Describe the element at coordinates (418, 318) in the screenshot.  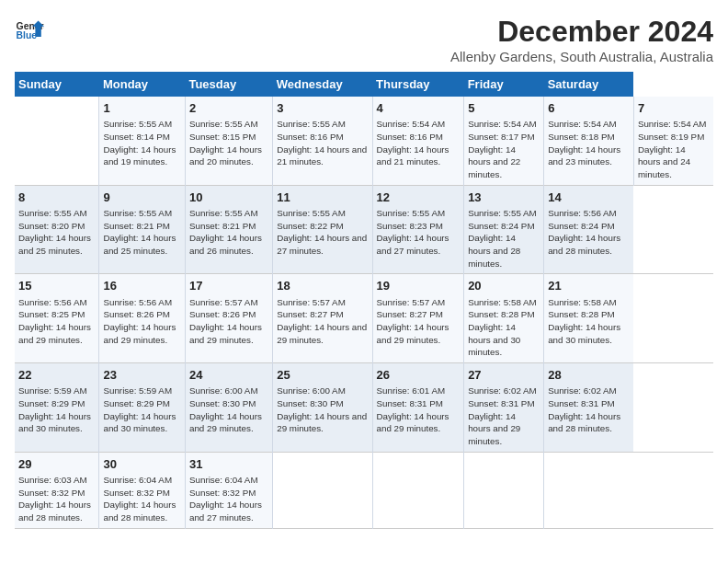
I see `calendar-cell: 19Sunrise: 5:57 AMSunset: 8:27 PMDayligh…` at that location.